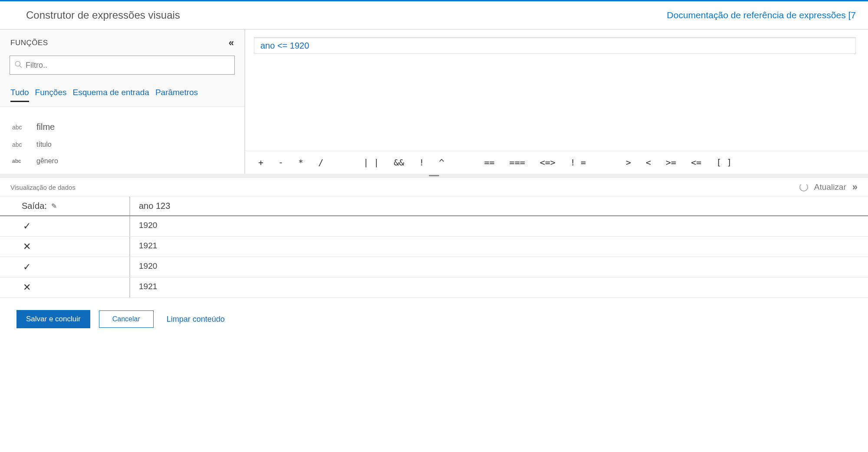 This screenshot has width=868, height=452. What do you see at coordinates (434, 15) in the screenshot?
I see `header: Construtor de expressões visuais Documen…` at bounding box center [434, 15].